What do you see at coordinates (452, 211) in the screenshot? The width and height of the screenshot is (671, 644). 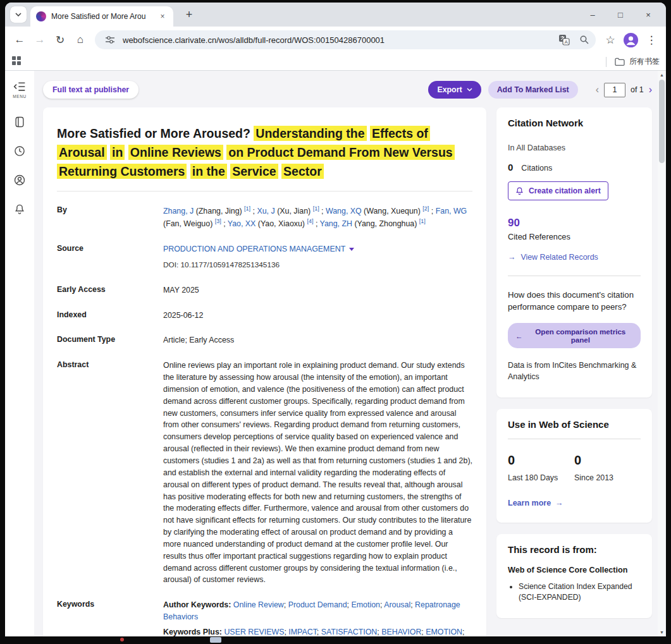 I see `author-link: Fan, WG` at bounding box center [452, 211].